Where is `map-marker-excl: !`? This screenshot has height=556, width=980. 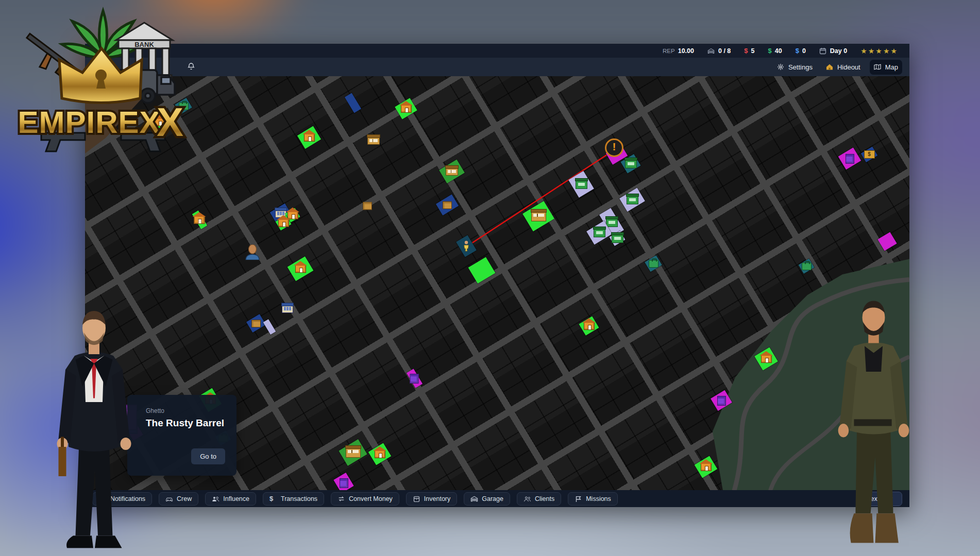 map-marker-excl: ! is located at coordinates (614, 148).